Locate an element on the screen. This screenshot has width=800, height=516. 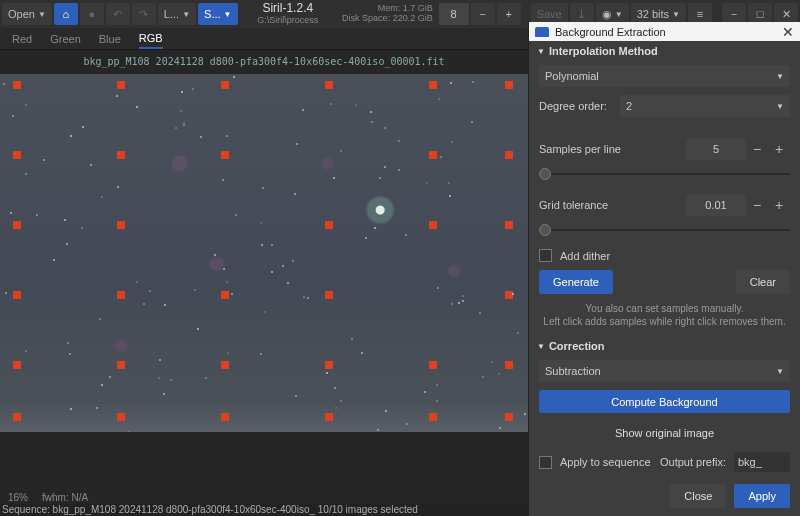
samples-per-line-value: 5 is located at coordinates (716, 149).